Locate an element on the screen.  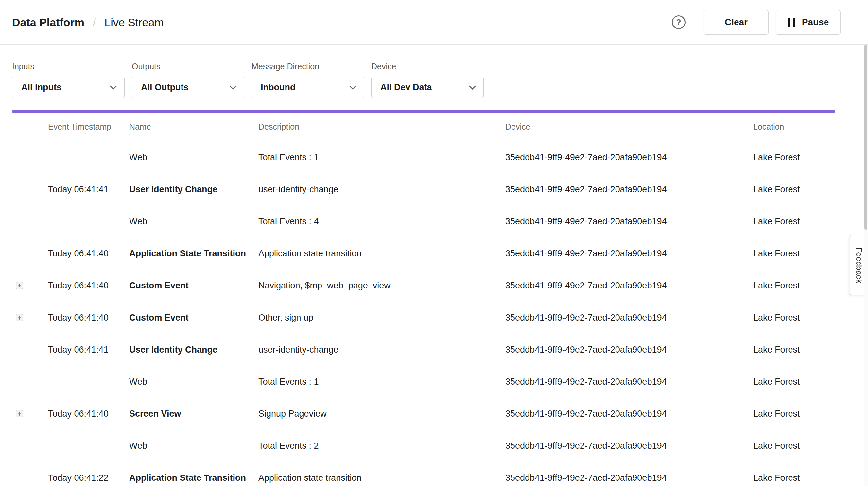
pause-button-label: Pause is located at coordinates (815, 22).